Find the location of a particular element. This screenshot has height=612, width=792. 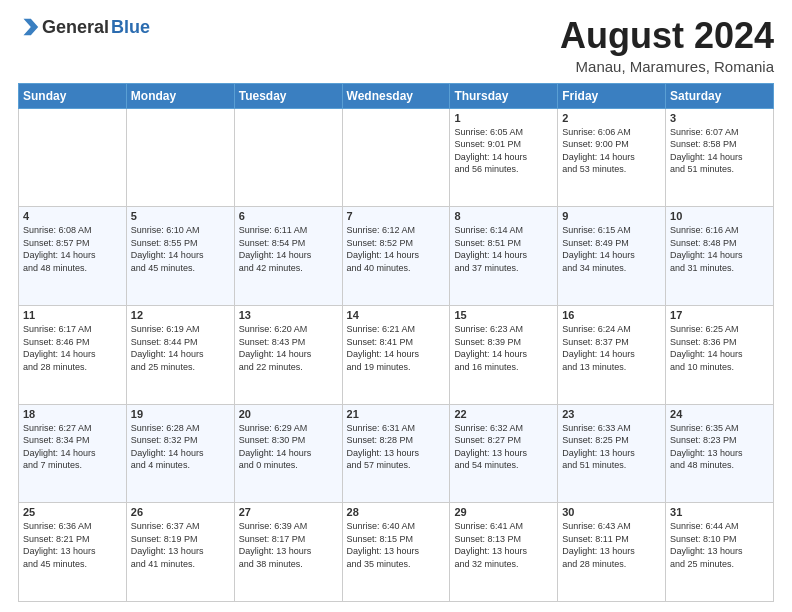

day-info: Sunrise: 6:15 AM Sunset: 8:49 PM Dayligh… is located at coordinates (612, 249).